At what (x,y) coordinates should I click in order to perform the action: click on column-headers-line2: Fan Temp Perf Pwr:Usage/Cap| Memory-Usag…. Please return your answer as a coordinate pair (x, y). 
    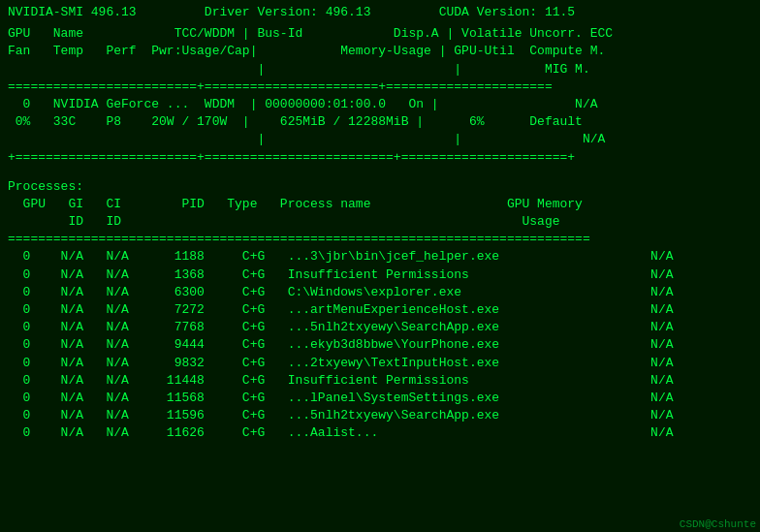
    Looking at the image, I should click on (380, 51).